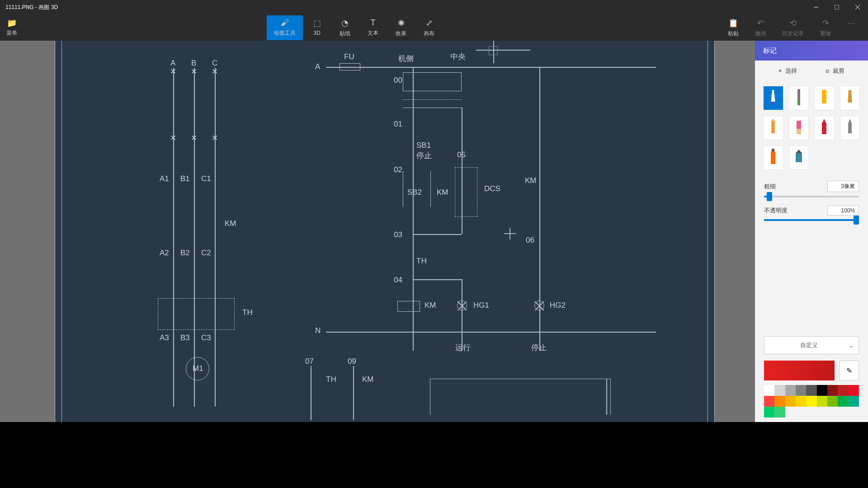 This screenshot has width=868, height=488. I want to click on crop-tool-button: ⧈裁剪, so click(835, 71).